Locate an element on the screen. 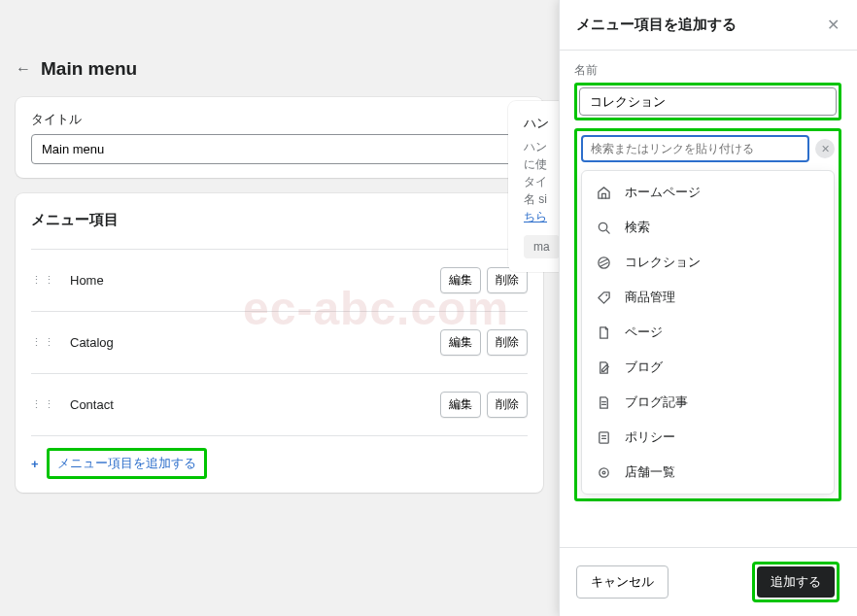 This screenshot has width=857, height=616. home-icon is located at coordinates (603, 192).